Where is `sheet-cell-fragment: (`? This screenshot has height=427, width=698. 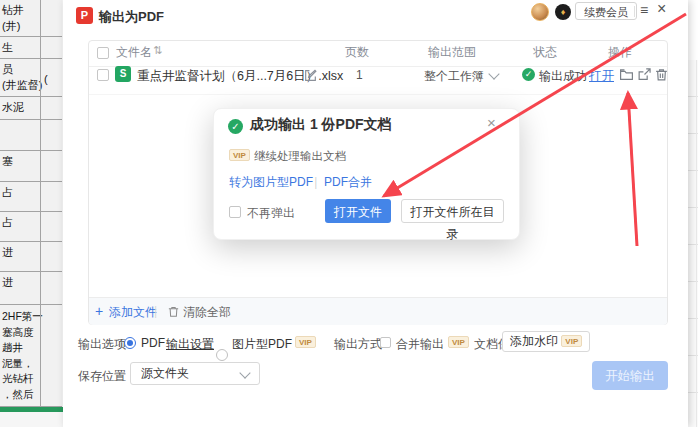 sheet-cell-fragment: ( is located at coordinates (46, 79).